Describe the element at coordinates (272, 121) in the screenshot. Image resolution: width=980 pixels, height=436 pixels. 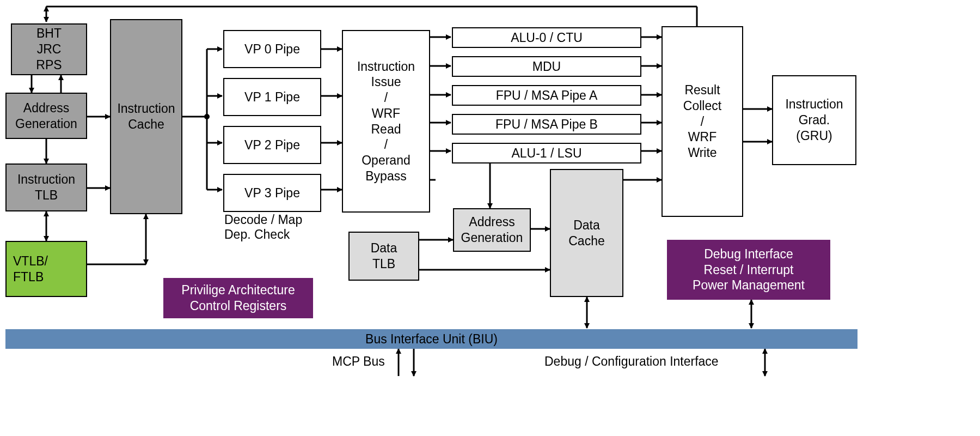
I see `vp-pipes: VP 0 Pipe VP 1 Pipe VP 2 Pipe VP 3 Pipe` at that location.